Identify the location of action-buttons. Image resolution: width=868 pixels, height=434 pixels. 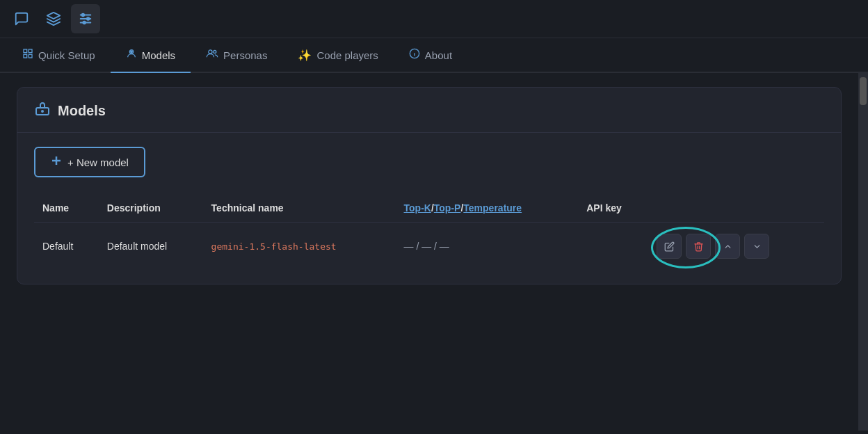
(736, 246).